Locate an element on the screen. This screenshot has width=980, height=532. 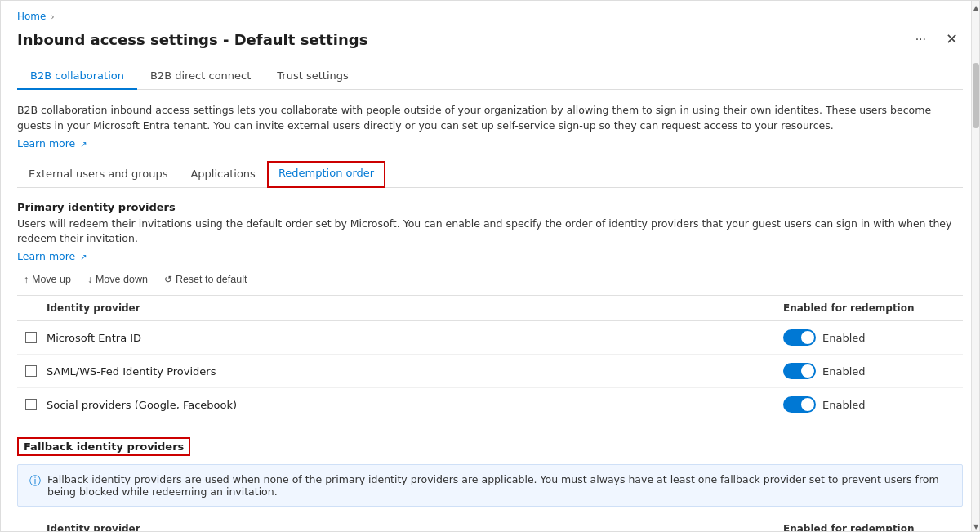
row1-toggle-container: Enabled is located at coordinates (873, 338).